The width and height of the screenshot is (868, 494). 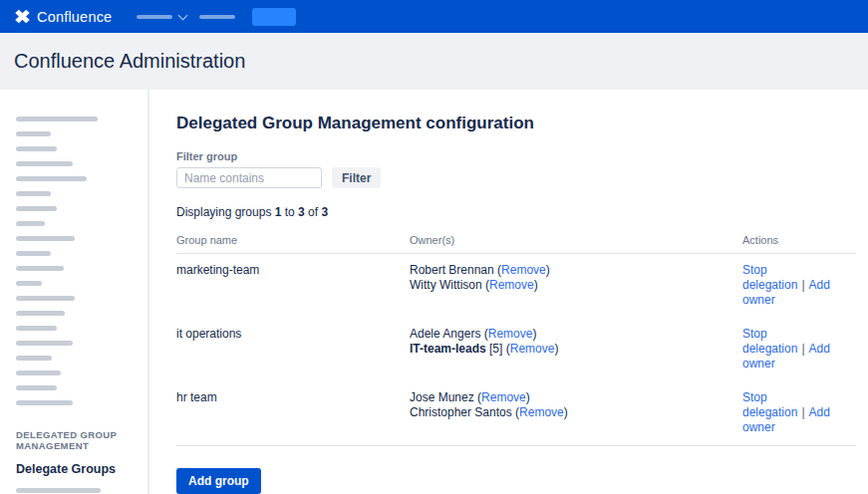 I want to click on owner-name: Adele Angers, so click(x=444, y=334).